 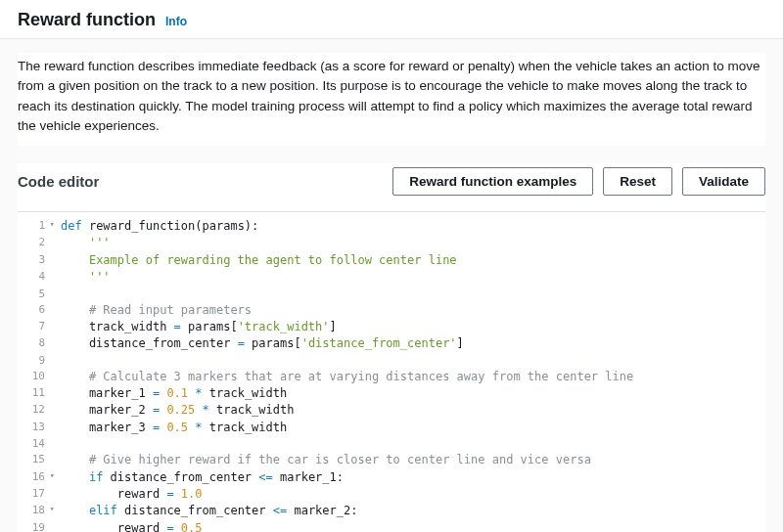 What do you see at coordinates (33, 260) in the screenshot?
I see `gutter-line-number: 3` at bounding box center [33, 260].